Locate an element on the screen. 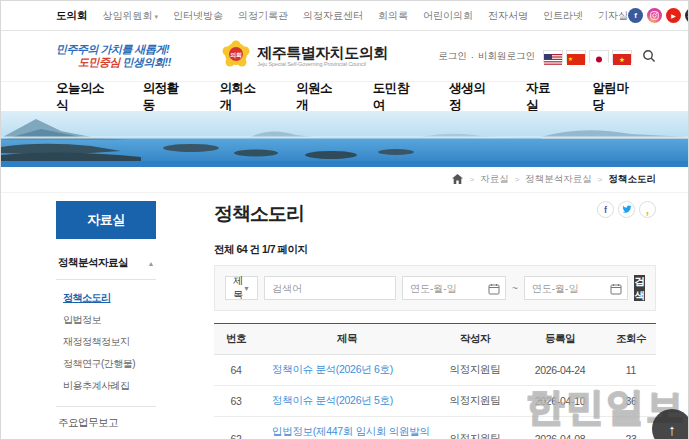 This screenshot has height=440, width=689. top-link-committees: 상임위원회▾ is located at coordinates (131, 16).